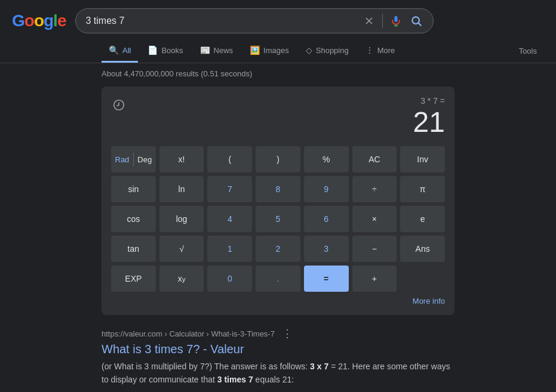 The height and width of the screenshot is (392, 556). What do you see at coordinates (254, 50) in the screenshot?
I see `images-tab-icon: 🖼️` at bounding box center [254, 50].